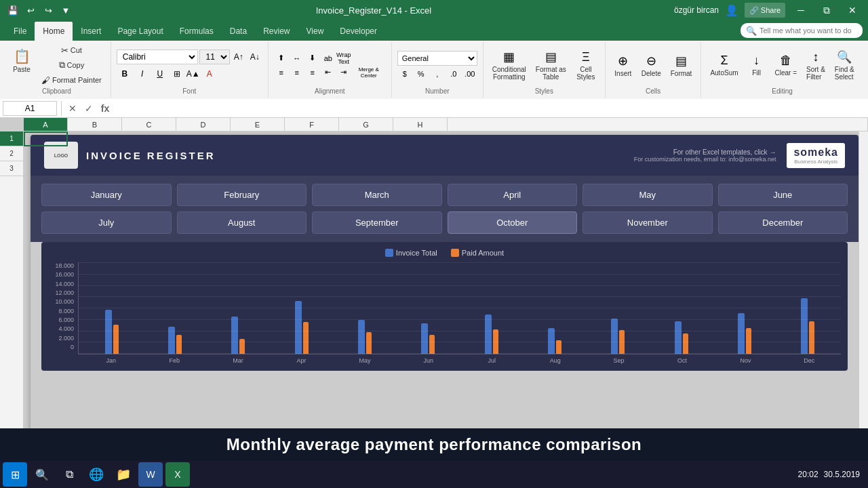 This screenshot has height=488, width=868. What do you see at coordinates (30, 108) in the screenshot?
I see `cell-reference-box` at bounding box center [30, 108].